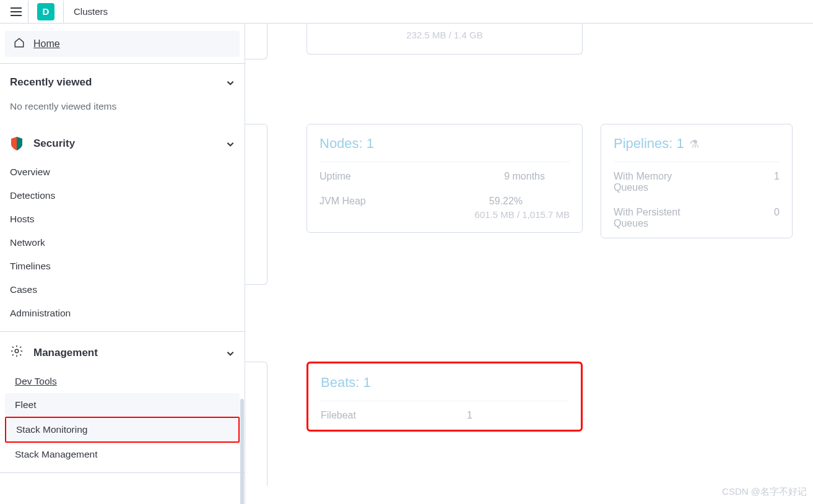 This screenshot has width=813, height=504. I want to click on management-title: Management, so click(66, 353).